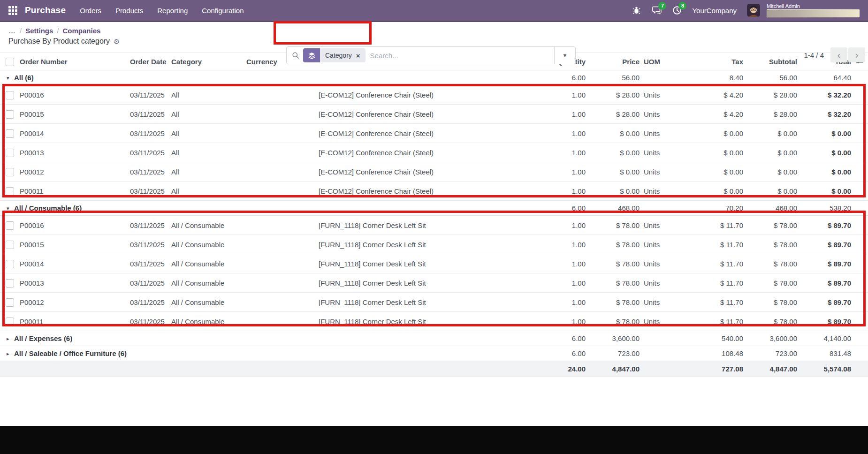 The width and height of the screenshot is (868, 454). What do you see at coordinates (839, 55) in the screenshot?
I see `chevron-left-icon: ‹` at bounding box center [839, 55].